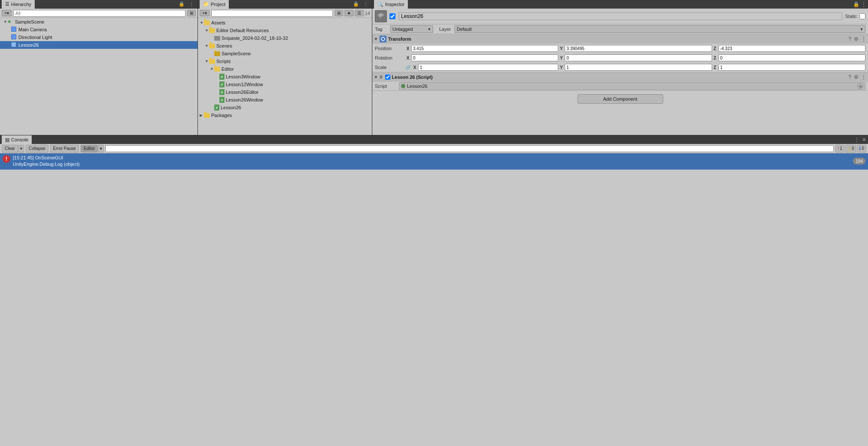 The height and width of the screenshot is (446, 868). What do you see at coordinates (381, 29) in the screenshot?
I see `tag-label: Tag` at bounding box center [381, 29].